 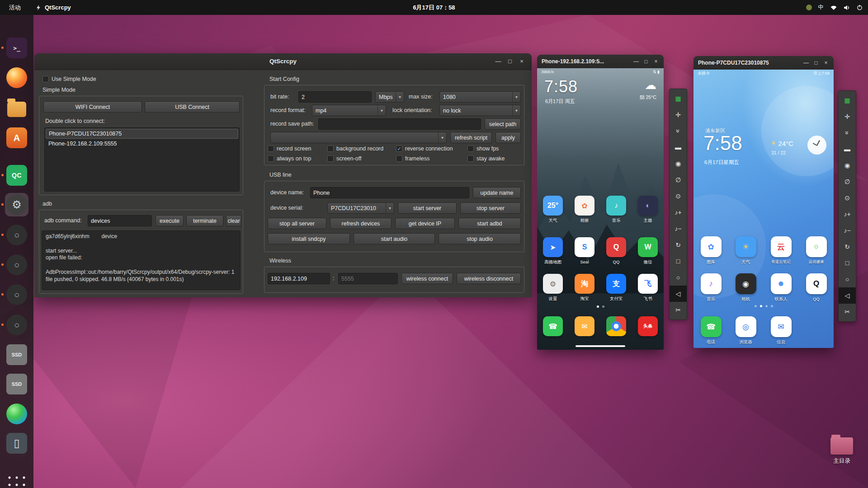 What do you see at coordinates (471, 137) in the screenshot?
I see `refresh-script-button: refresh script` at bounding box center [471, 137].